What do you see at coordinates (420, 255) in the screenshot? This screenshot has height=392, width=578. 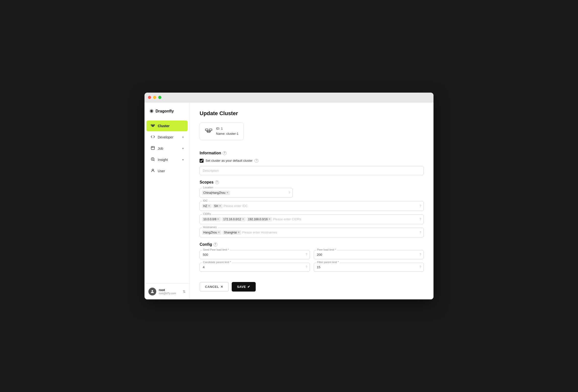 I see `peer-load-help-icon: ?` at bounding box center [420, 255].